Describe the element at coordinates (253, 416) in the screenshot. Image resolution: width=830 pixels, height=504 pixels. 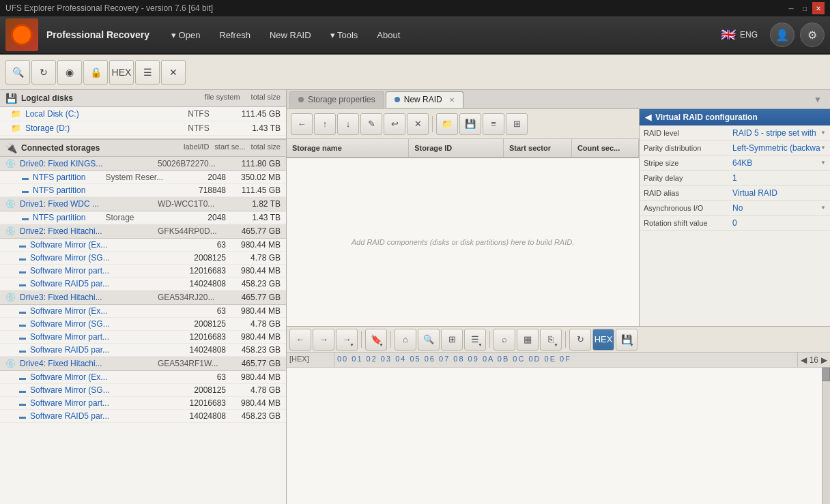
I see `cs-size-4-3: 458.23 GB` at that location.